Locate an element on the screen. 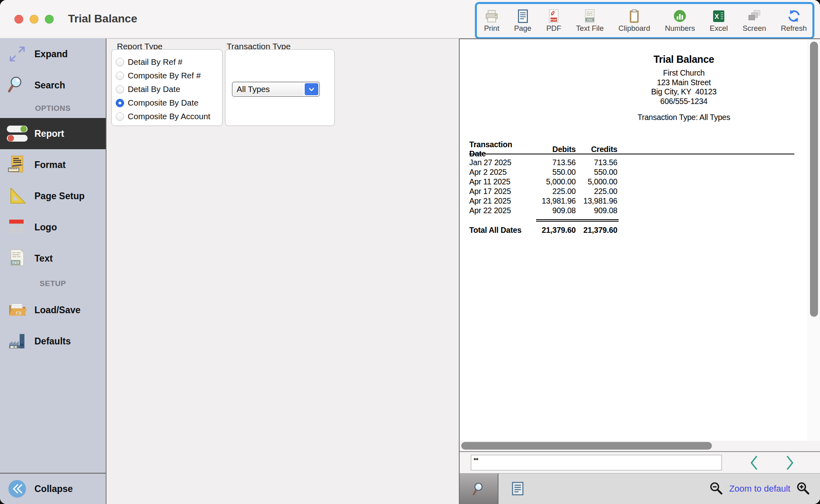 The width and height of the screenshot is (820, 504). radio-circle-selected is located at coordinates (120, 103).